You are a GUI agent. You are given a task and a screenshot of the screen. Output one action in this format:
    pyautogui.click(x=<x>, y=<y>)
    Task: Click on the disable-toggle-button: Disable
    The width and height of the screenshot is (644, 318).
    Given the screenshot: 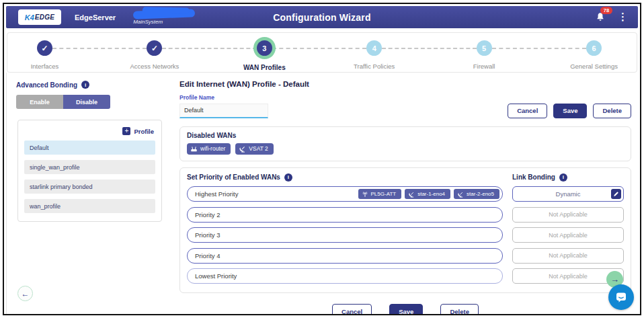 What is the action you would take?
    pyautogui.click(x=87, y=102)
    